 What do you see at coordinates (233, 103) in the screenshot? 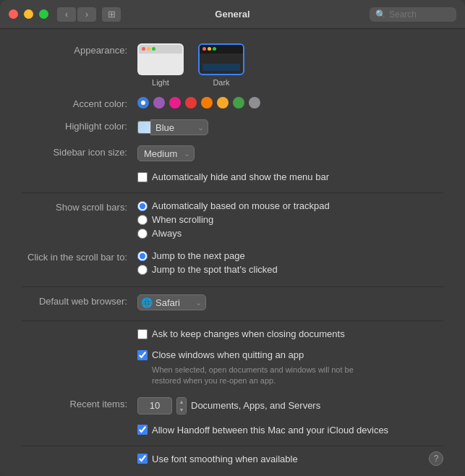
I see `accent-color-row: Accent color:` at bounding box center [233, 103].